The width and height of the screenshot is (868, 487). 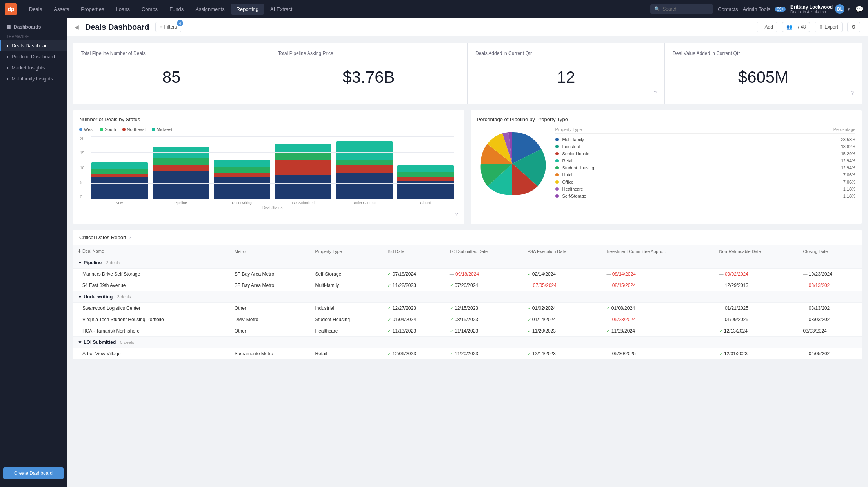 I want to click on nr-date: — 01/21/2025, so click(x=757, y=308).